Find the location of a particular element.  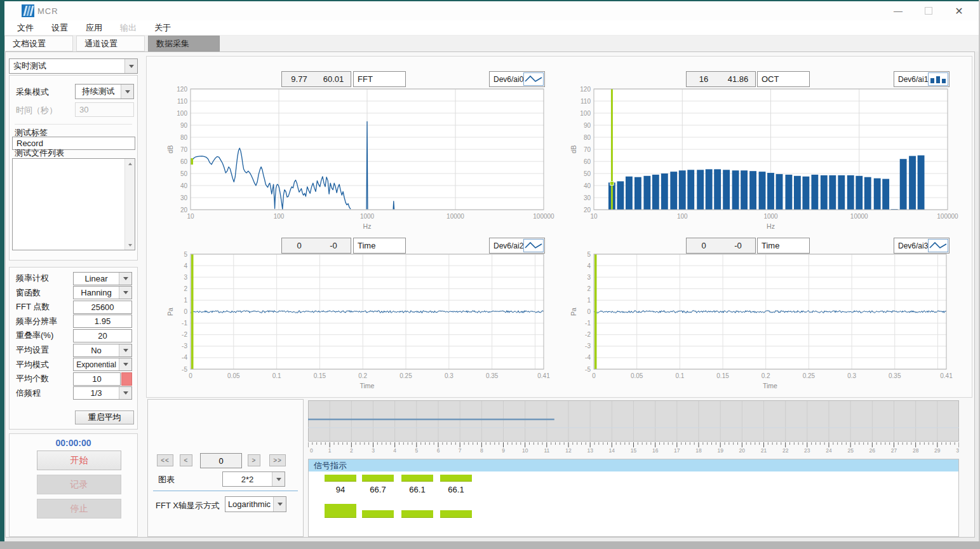

svg-text: 1000 is located at coordinates (771, 216).